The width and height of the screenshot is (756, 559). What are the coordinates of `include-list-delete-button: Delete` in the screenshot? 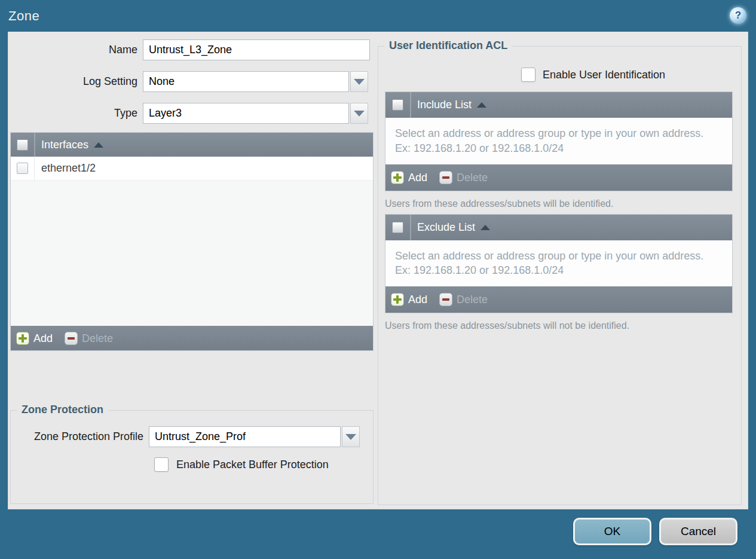 It's located at (464, 178).